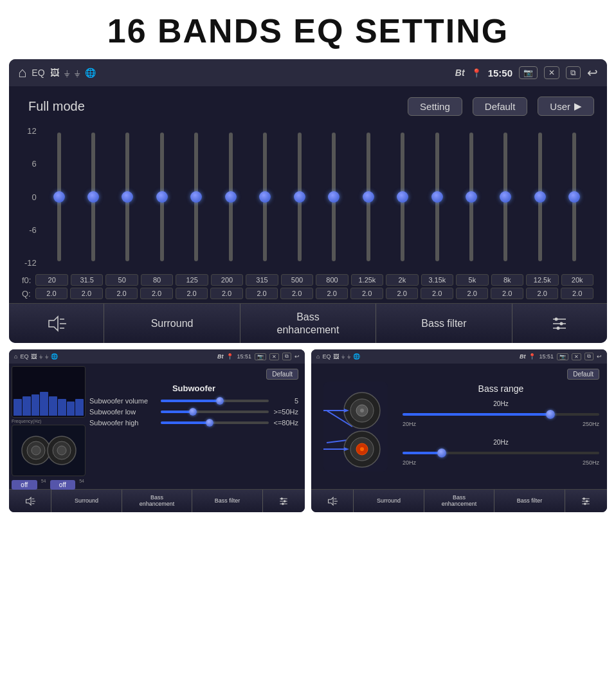  Describe the element at coordinates (122, 293) in the screenshot. I see `q-label-2: 2.0` at that location.